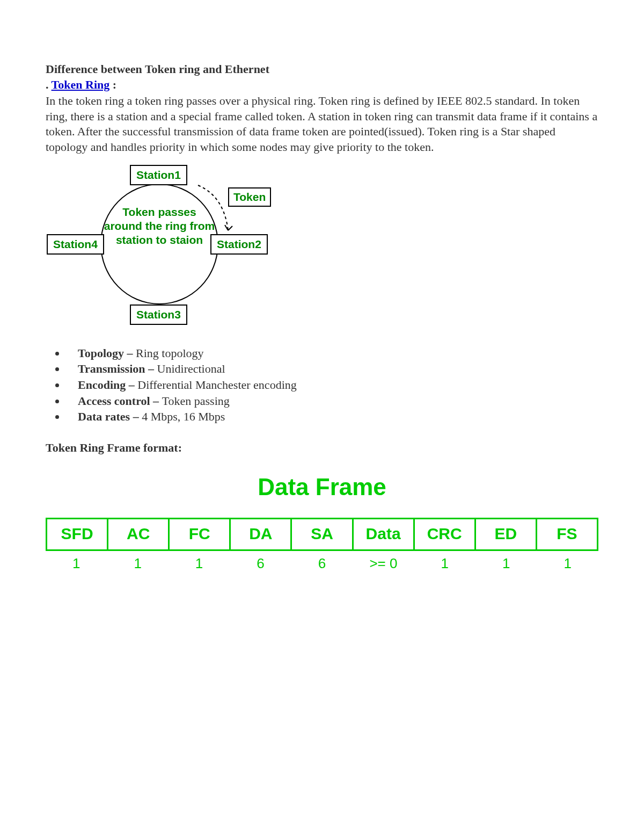 The height and width of the screenshot is (834, 644). I want to click on ring-center-text: Token passes around the ring from statio…, so click(159, 227).